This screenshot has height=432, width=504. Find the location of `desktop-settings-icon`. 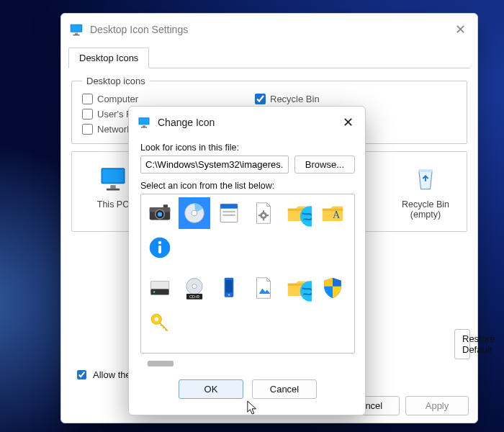

desktop-settings-icon is located at coordinates (76, 30).